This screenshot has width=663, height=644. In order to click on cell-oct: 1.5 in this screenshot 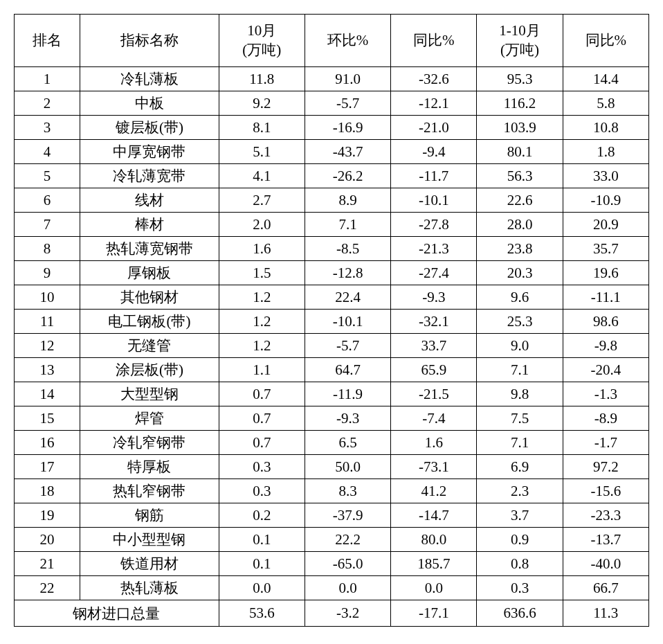, I will do `click(262, 273)`.